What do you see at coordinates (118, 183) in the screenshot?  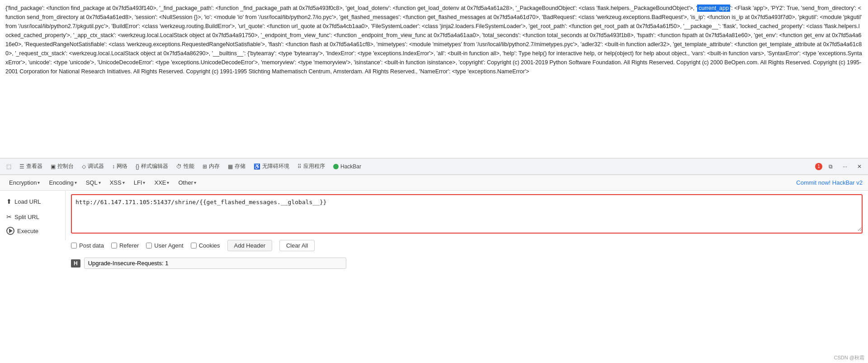 I see `menu-xss: XSS ▾` at bounding box center [118, 183].